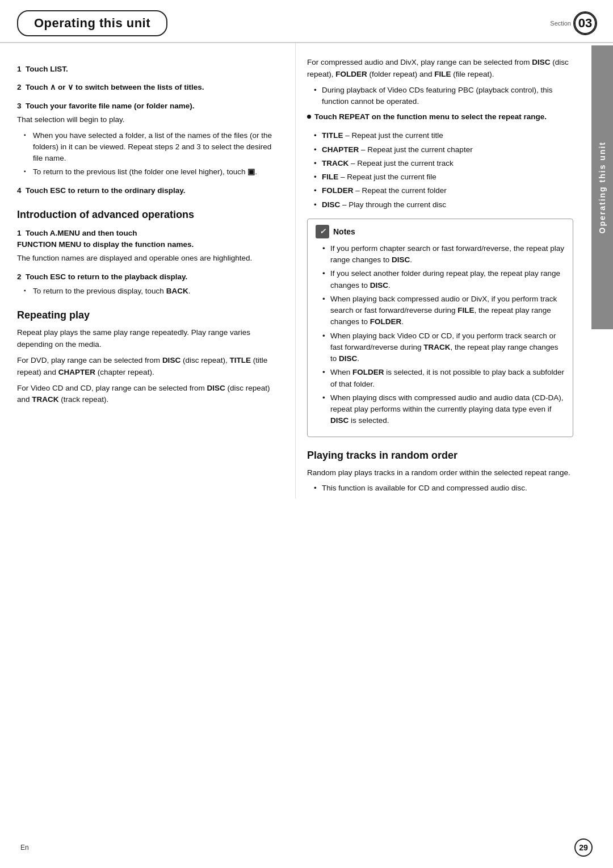 The width and height of the screenshot is (613, 868). What do you see at coordinates (444, 410) in the screenshot?
I see `note-item: When playing discs with compressed audio…` at bounding box center [444, 410].